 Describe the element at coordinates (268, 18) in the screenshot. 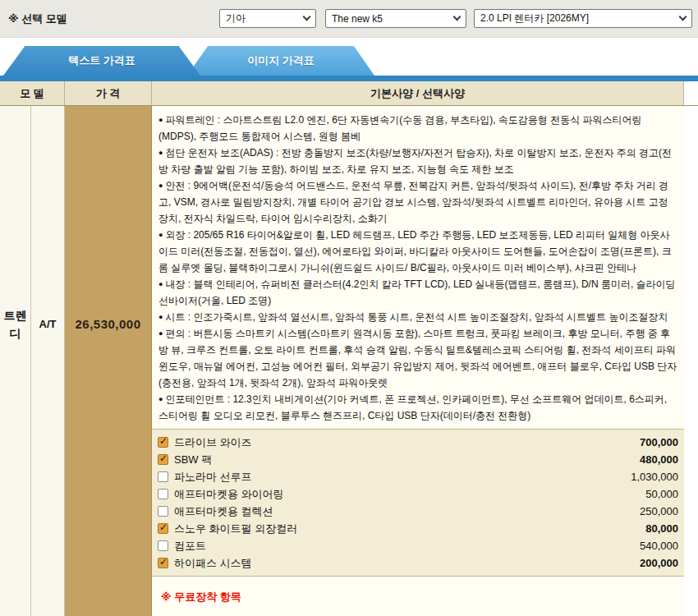

I see `brand-select: 기아` at that location.